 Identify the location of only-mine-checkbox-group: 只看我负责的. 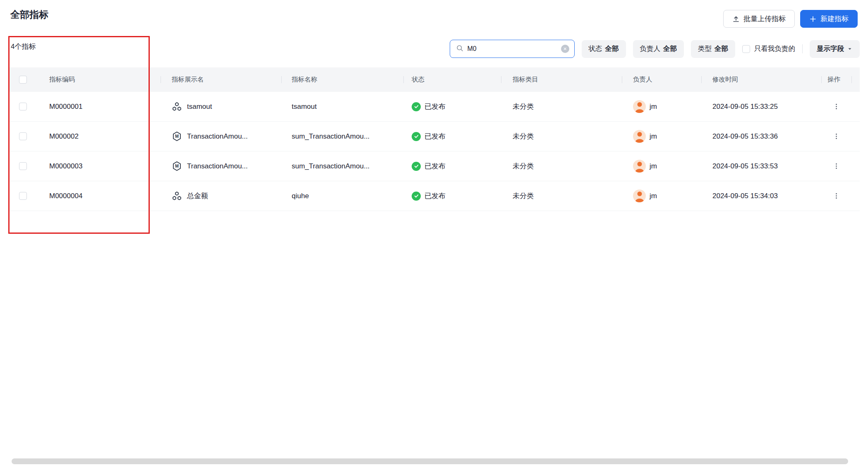
(769, 49).